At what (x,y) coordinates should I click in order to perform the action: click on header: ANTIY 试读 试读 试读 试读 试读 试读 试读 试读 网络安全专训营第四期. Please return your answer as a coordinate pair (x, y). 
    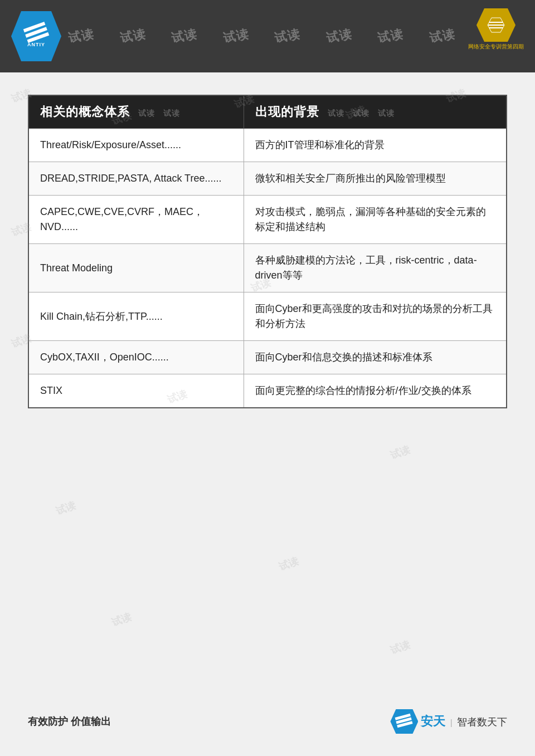
    Looking at the image, I should click on (268, 36).